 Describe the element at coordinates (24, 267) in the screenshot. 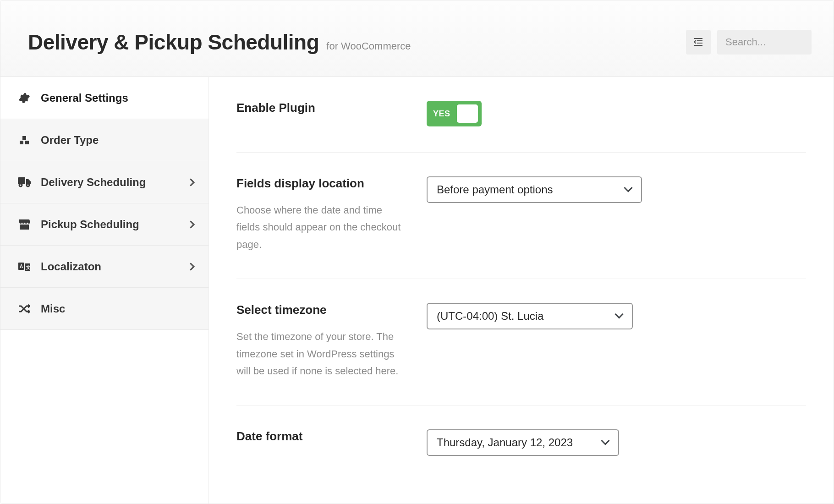

I see `language-icon: A文` at that location.